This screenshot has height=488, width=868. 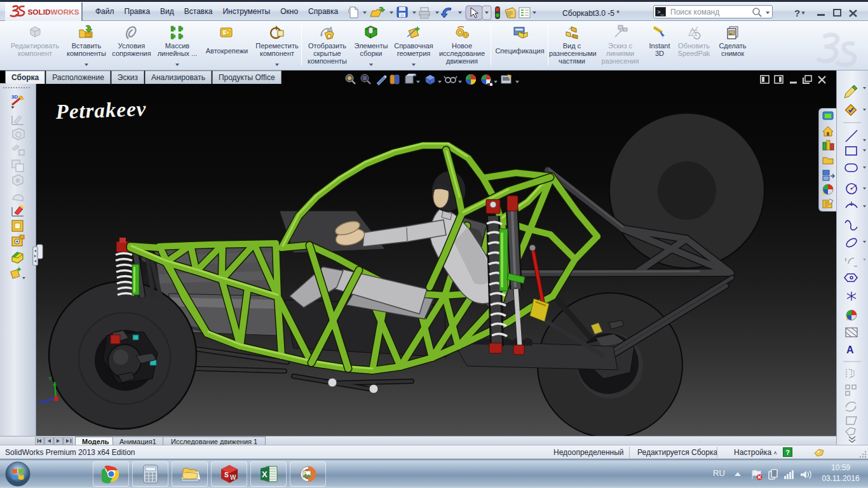 What do you see at coordinates (53, 12) in the screenshot?
I see `svg-text: SOLIDWORKS` at bounding box center [53, 12].